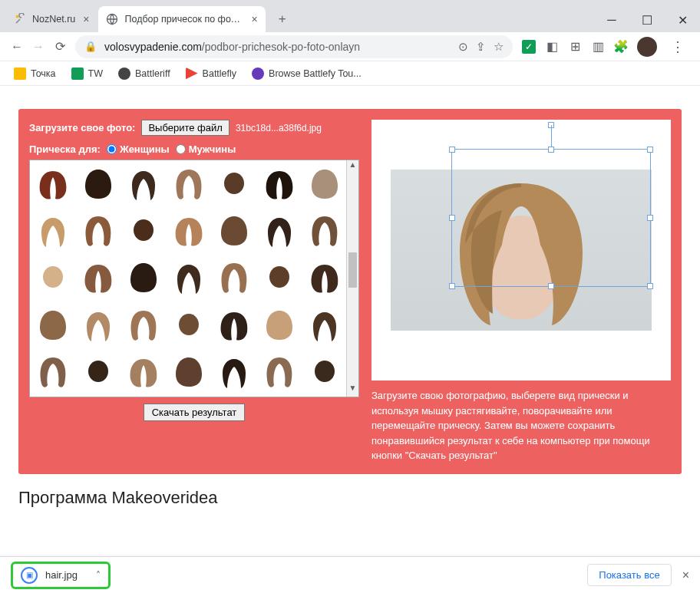 The image size is (700, 593). What do you see at coordinates (352, 278) in the screenshot?
I see `palette-scrollbar: ▲ ▼` at bounding box center [352, 278].